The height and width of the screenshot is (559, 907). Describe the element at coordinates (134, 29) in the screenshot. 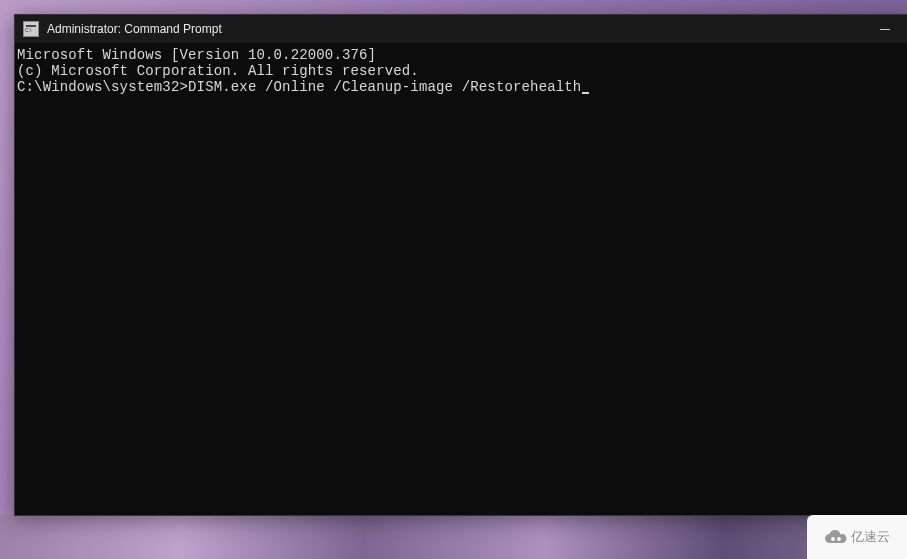

I see `window-title: Administrator: Command Prompt` at that location.